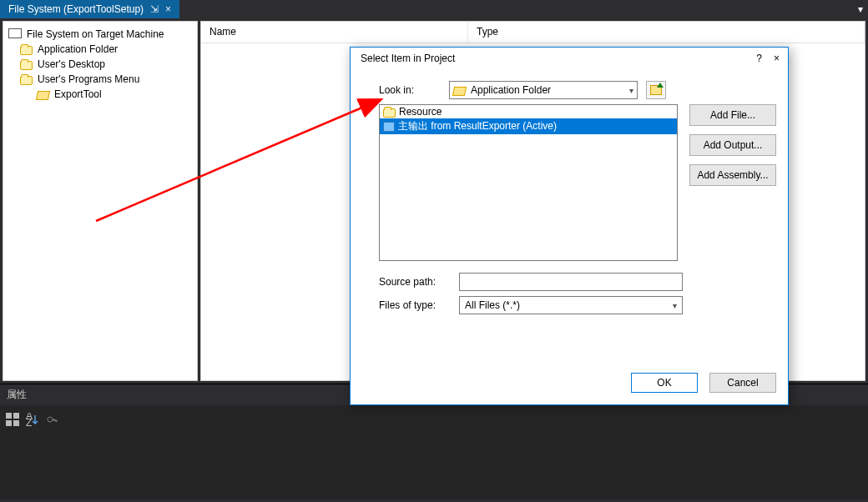 The width and height of the screenshot is (868, 502). Describe the element at coordinates (410, 90) in the screenshot. I see `look-in-label: Look in:` at that location.